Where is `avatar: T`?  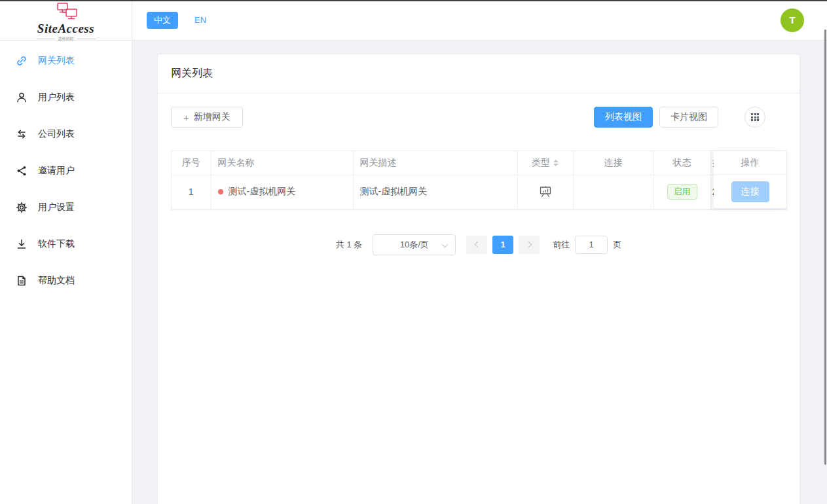
avatar: T is located at coordinates (792, 20).